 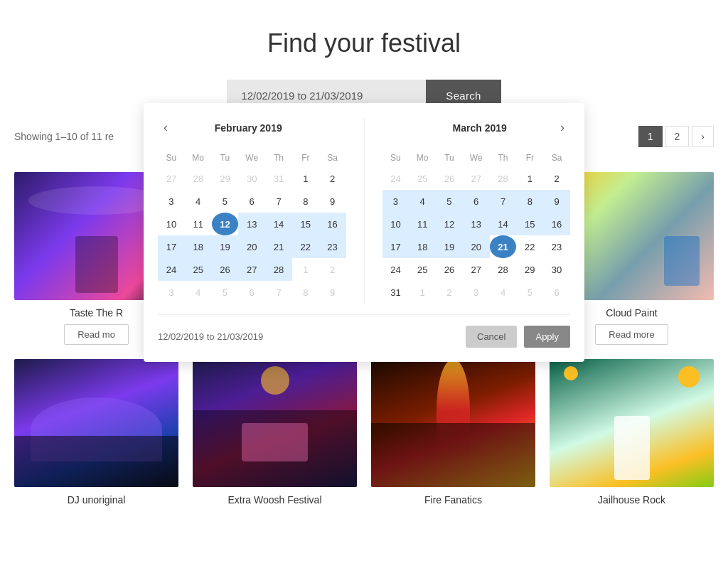 I want to click on apply-button: Apply, so click(x=547, y=337).